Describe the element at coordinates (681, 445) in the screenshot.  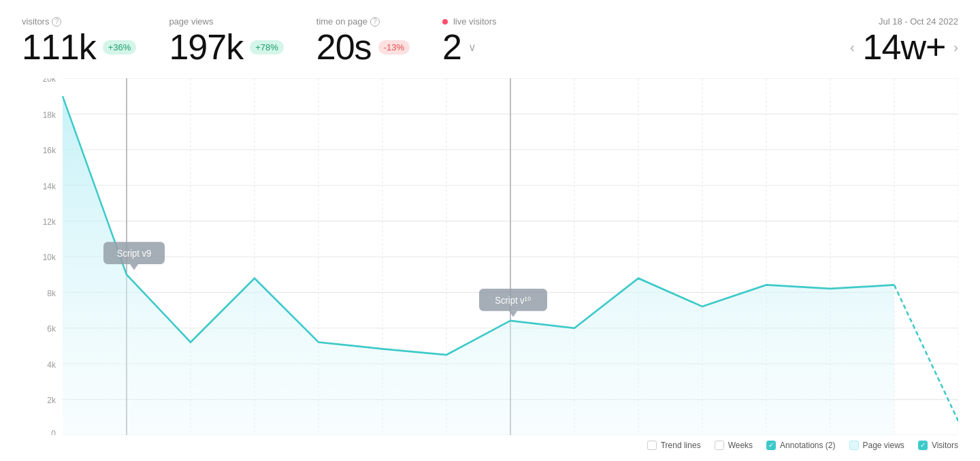
I see `trend-lines-label: Trend lines` at that location.